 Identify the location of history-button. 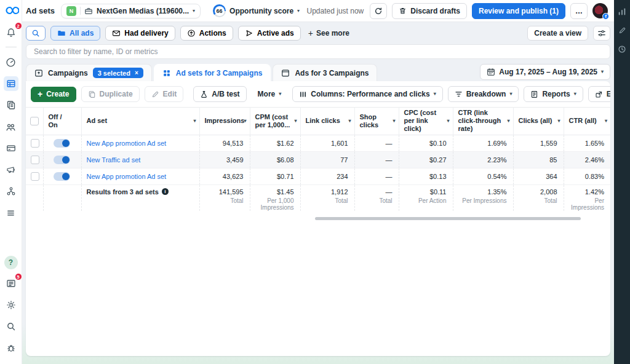
(622, 49).